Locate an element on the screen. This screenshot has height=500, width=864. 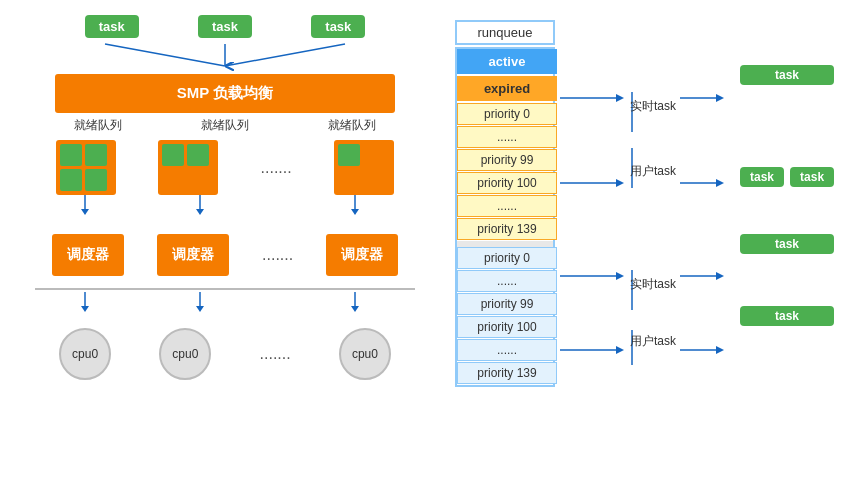
scheduler-dots: ....... is located at coordinates (278, 254).